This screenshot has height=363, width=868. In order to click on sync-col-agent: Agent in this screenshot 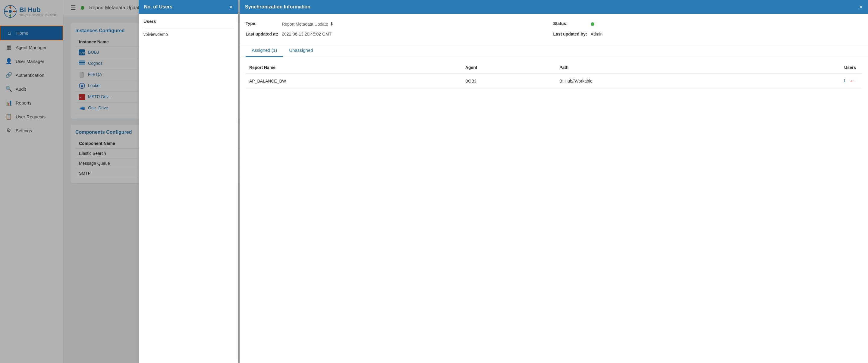, I will do `click(509, 67)`.